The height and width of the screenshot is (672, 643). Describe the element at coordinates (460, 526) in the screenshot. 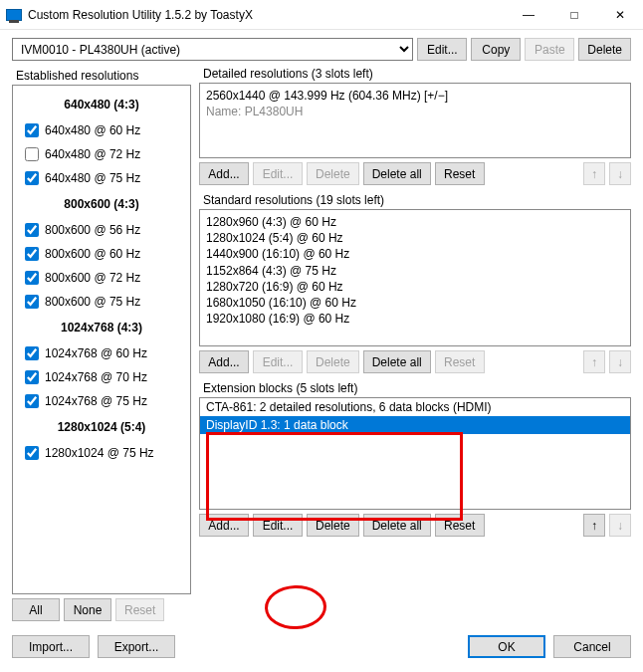

I see `extblocks-reset-button: Reset` at that location.